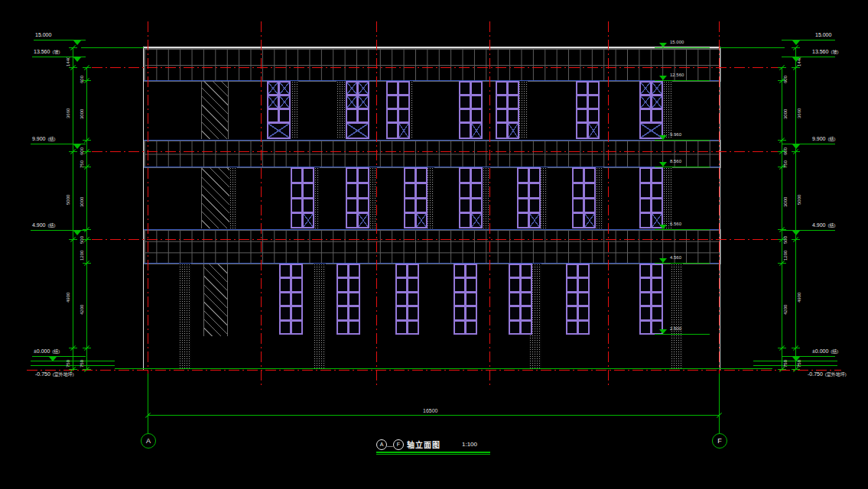 The image size is (868, 489). Describe the element at coordinates (464, 444) in the screenshot. I see `drawing-title: A—F轴立面图1:100` at that location.